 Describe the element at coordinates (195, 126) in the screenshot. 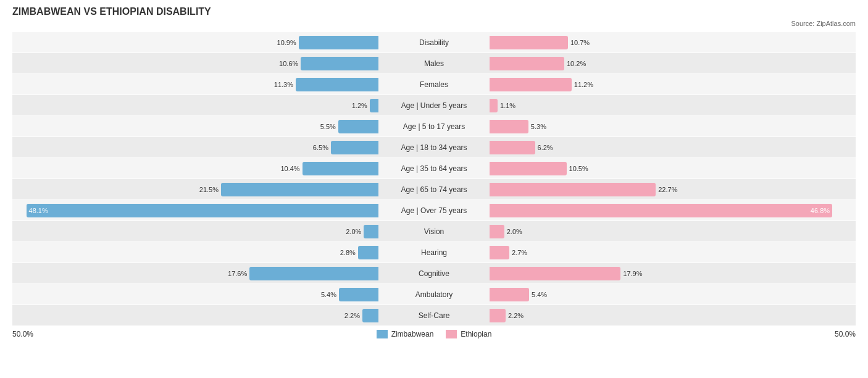

I see `left-cell-4: 5.5%` at that location.